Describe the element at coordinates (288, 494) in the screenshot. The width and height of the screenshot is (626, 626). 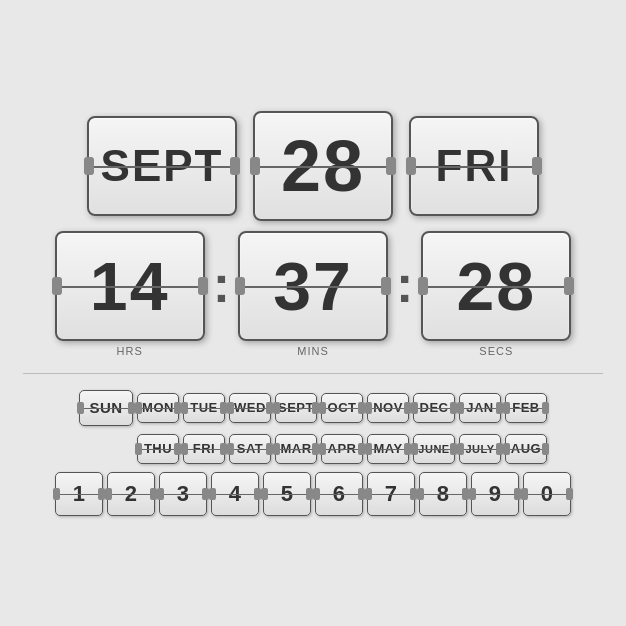
I see `num-5: 5` at that location.